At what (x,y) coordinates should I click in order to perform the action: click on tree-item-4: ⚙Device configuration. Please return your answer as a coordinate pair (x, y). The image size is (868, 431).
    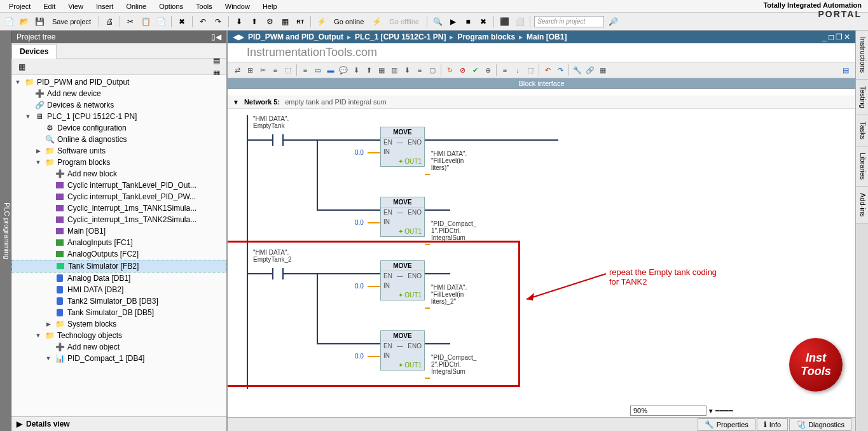
    Looking at the image, I should click on (119, 128).